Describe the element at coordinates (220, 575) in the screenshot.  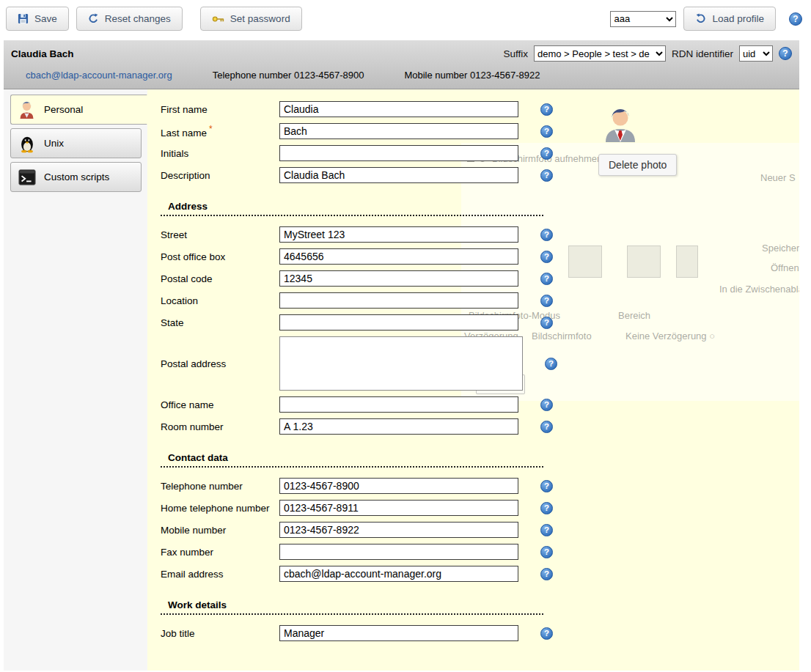
I see `email-address-label: Email address` at that location.